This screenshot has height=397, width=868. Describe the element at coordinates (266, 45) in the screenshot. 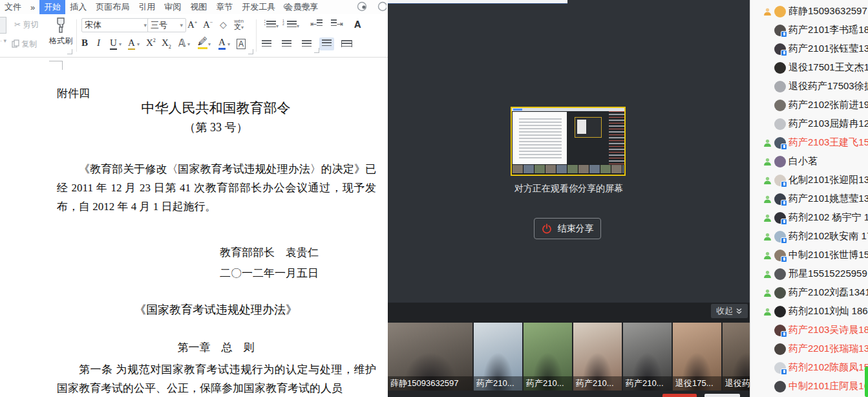

I see `align-left-button` at that location.